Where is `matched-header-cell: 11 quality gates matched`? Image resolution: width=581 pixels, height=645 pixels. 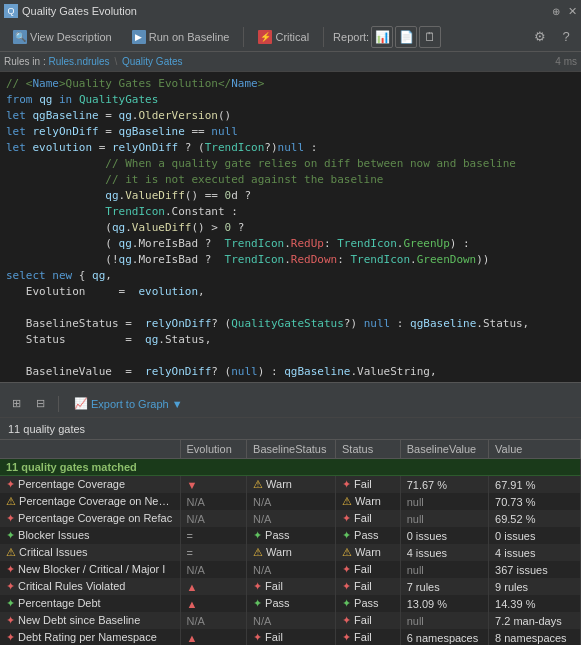
matched-header-cell: 11 quality gates matched is located at coordinates (290, 468).